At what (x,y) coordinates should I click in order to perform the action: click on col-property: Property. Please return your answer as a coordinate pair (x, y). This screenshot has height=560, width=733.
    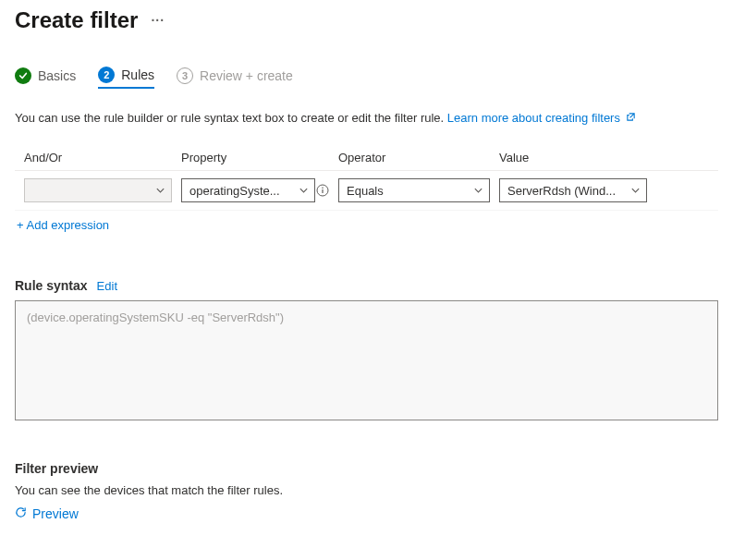
    Looking at the image, I should click on (260, 157).